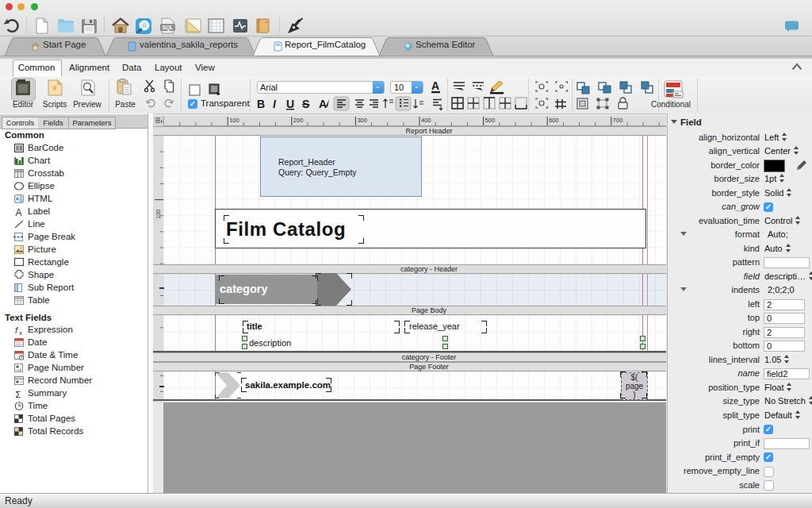 This screenshot has width=812, height=508. I want to click on svg-text: x, so click(21, 333).